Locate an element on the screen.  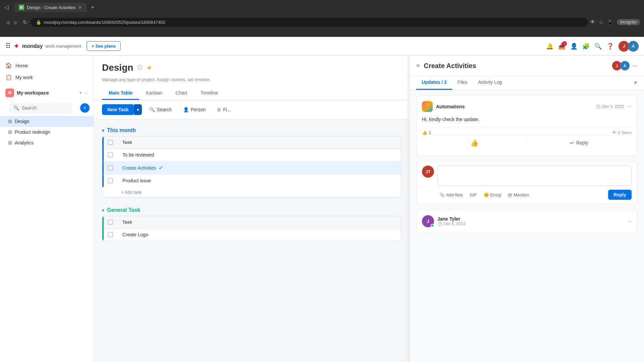
group-title-this-month: This month is located at coordinates (121, 130).